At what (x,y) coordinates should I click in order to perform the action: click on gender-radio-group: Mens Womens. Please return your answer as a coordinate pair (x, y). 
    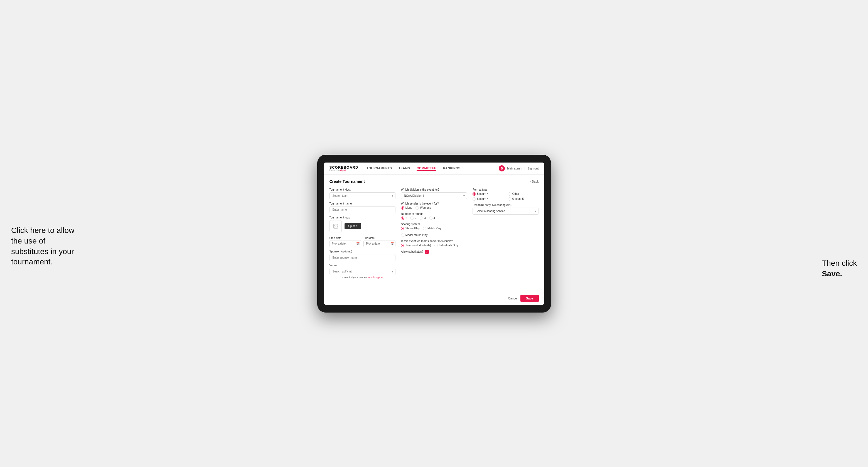
    Looking at the image, I should click on (434, 208).